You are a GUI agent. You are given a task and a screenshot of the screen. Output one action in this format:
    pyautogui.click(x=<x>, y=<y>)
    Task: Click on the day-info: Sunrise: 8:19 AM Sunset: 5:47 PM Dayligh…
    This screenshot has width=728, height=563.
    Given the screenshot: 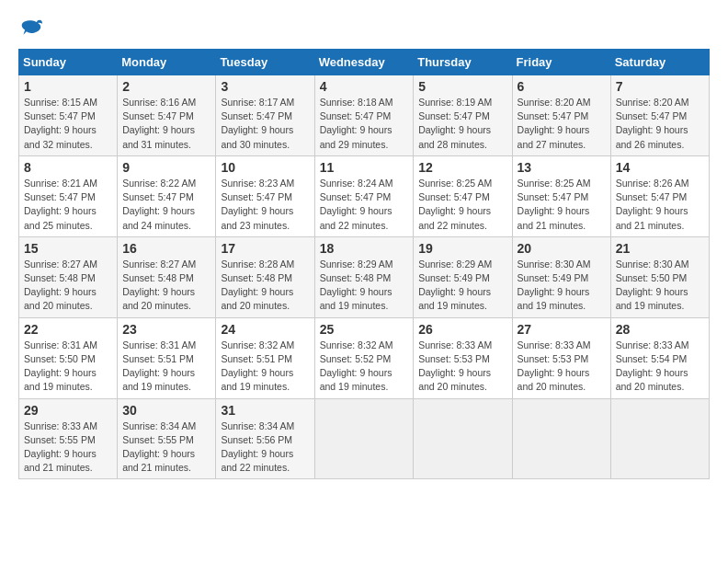 What is the action you would take?
    pyautogui.click(x=455, y=123)
    